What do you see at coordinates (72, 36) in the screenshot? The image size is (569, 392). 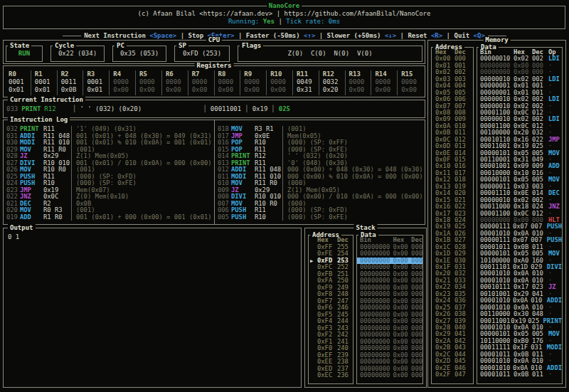 I see `controls-left-rule` at bounding box center [72, 36].